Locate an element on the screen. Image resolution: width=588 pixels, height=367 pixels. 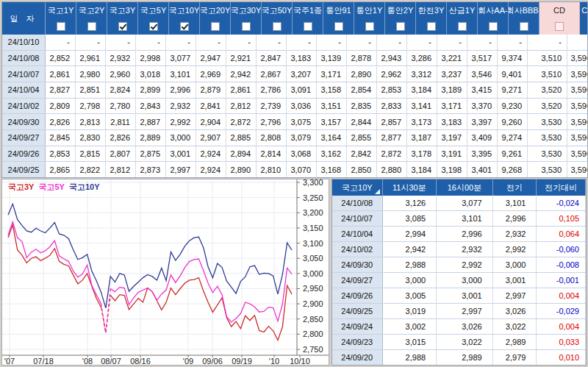
diff-cell: 0,064 is located at coordinates (562, 234).